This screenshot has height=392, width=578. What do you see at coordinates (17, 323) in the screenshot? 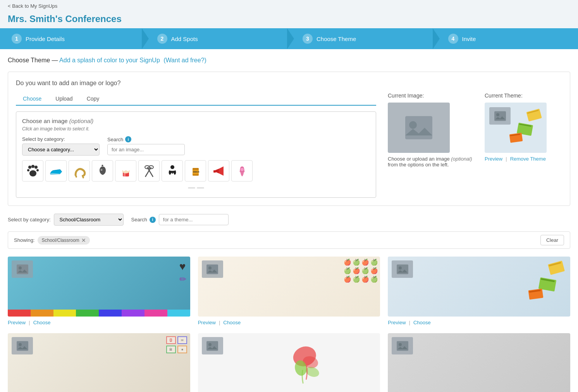
I see `theme-1-preview-link: Preview` at bounding box center [17, 323].